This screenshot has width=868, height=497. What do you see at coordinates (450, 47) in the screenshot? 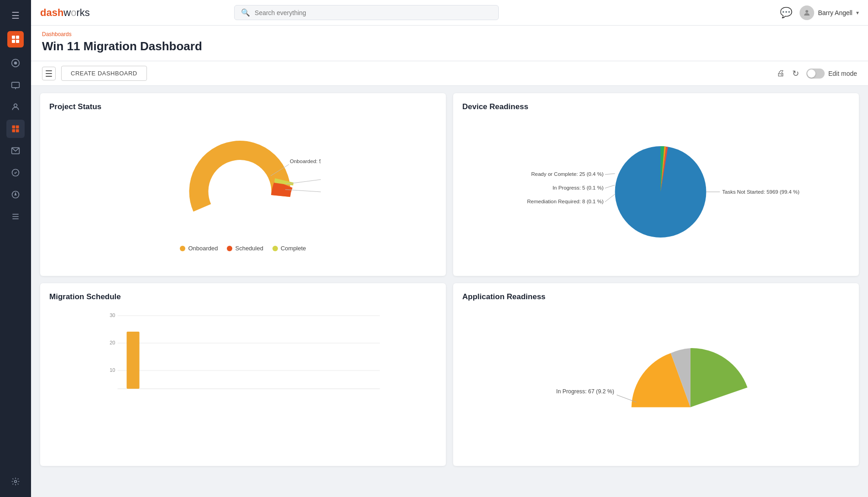
I see `page-title: Win 11 Migration Dashboard` at bounding box center [450, 47].